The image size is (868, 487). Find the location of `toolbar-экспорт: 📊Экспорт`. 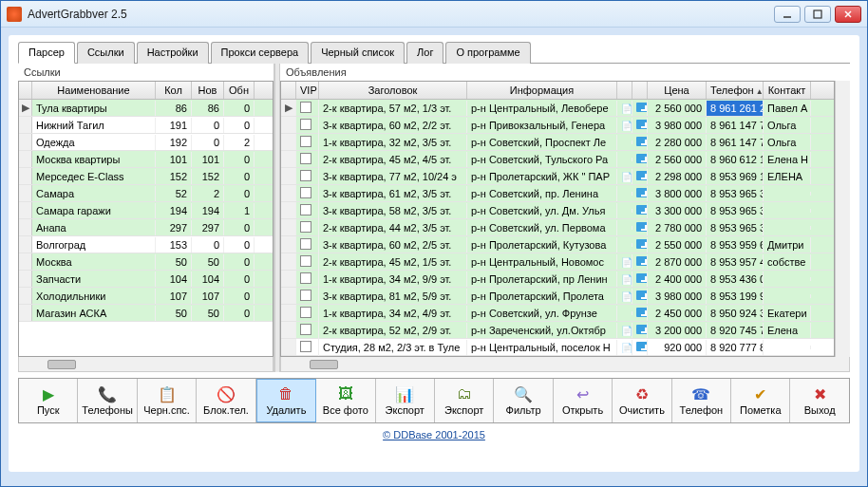

toolbar-экспорт: 📊Экспорт is located at coordinates (406, 401).